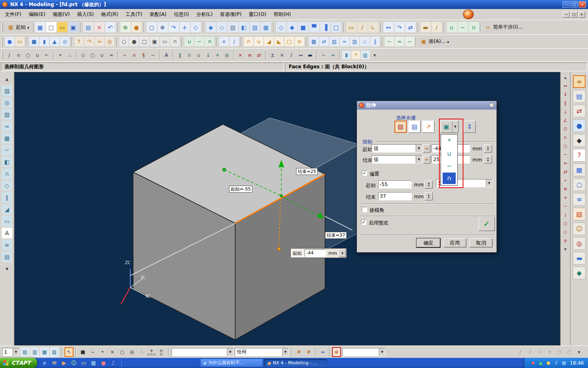 The image size is (588, 368). Describe the element at coordinates (134, 55) in the screenshot. I see `conic-tool-icon: ∩` at that location.